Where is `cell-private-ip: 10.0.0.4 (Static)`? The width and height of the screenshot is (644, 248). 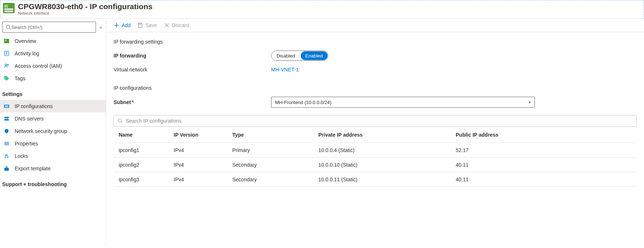
cell-private-ip: 10.0.0.4 (Static) is located at coordinates (382, 150).